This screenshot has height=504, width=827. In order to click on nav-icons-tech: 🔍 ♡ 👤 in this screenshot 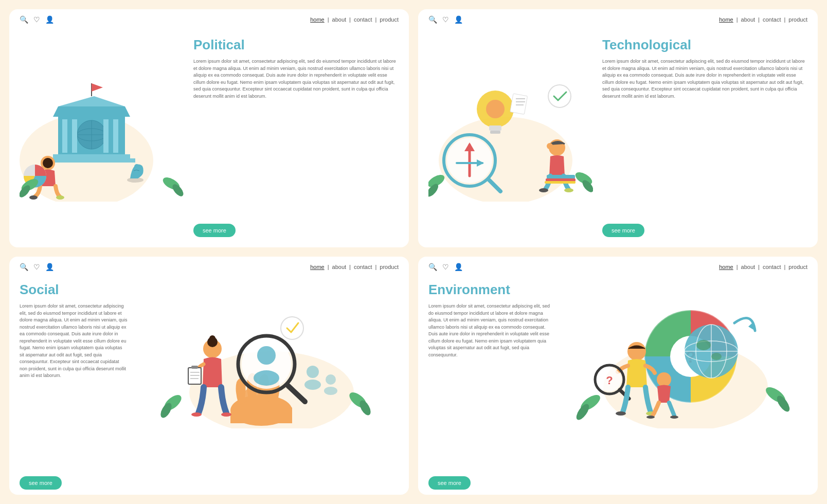, I will do `click(445, 20)`.